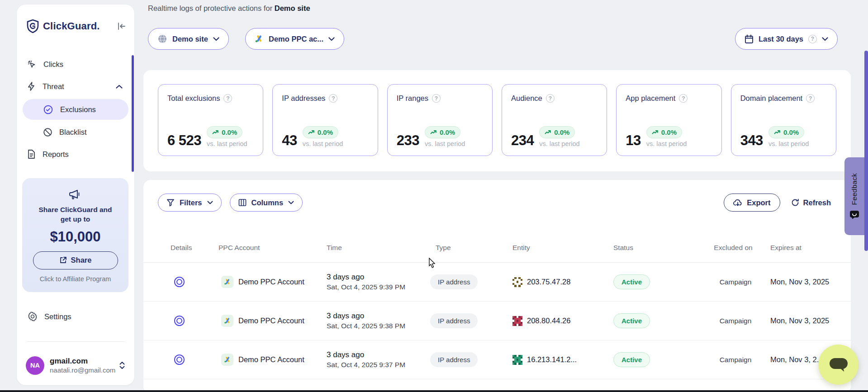  What do you see at coordinates (735, 321) in the screenshot?
I see `excluded-on-value: Campaign` at bounding box center [735, 321].